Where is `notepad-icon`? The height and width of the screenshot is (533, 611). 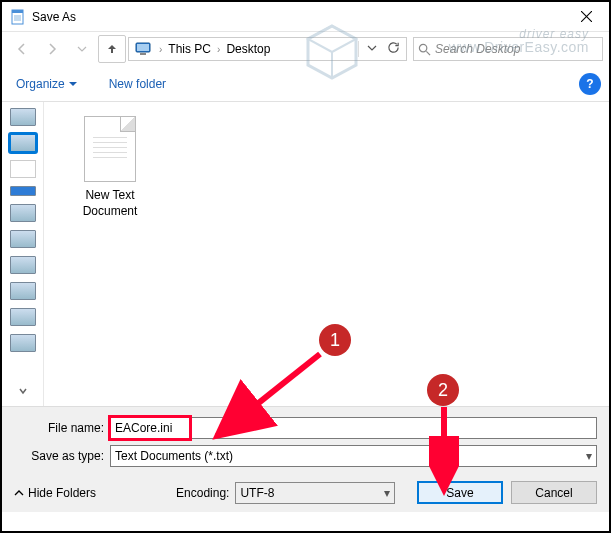
notepad-icon is located at coordinates (18, 17).